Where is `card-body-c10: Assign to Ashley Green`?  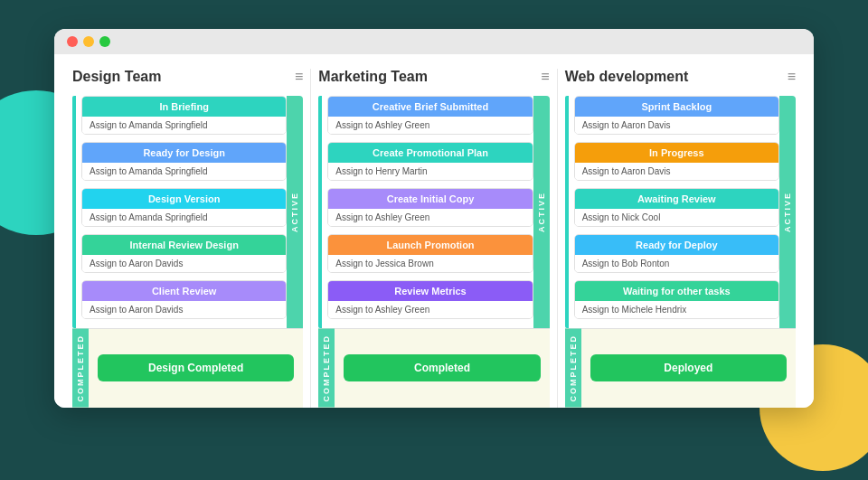
card-body-c10: Assign to Ashley Green is located at coordinates (430, 309).